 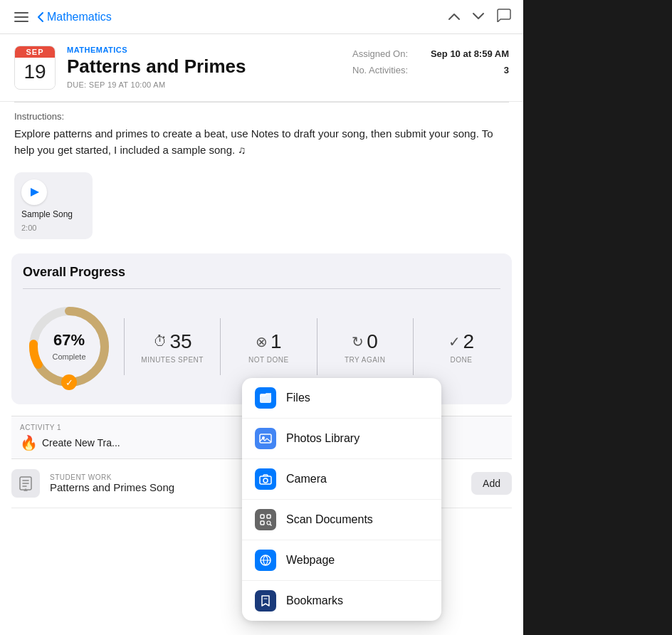 What do you see at coordinates (35, 192) in the screenshot?
I see `play-icon` at bounding box center [35, 192].